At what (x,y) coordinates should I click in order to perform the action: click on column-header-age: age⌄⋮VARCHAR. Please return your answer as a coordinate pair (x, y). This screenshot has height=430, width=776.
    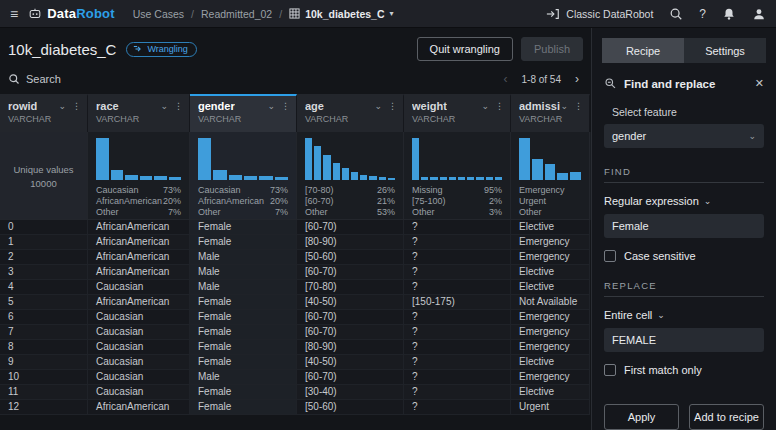
    Looking at the image, I should click on (350, 113).